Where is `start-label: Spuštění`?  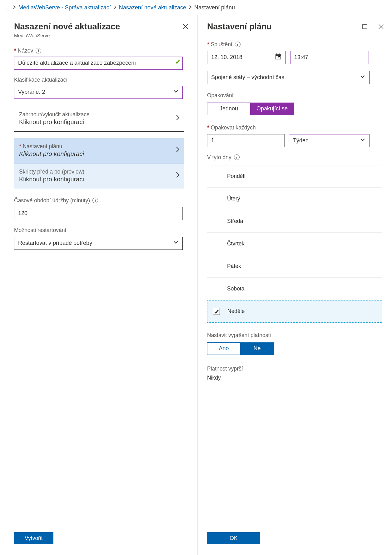 start-label: Spuštění is located at coordinates (220, 44).